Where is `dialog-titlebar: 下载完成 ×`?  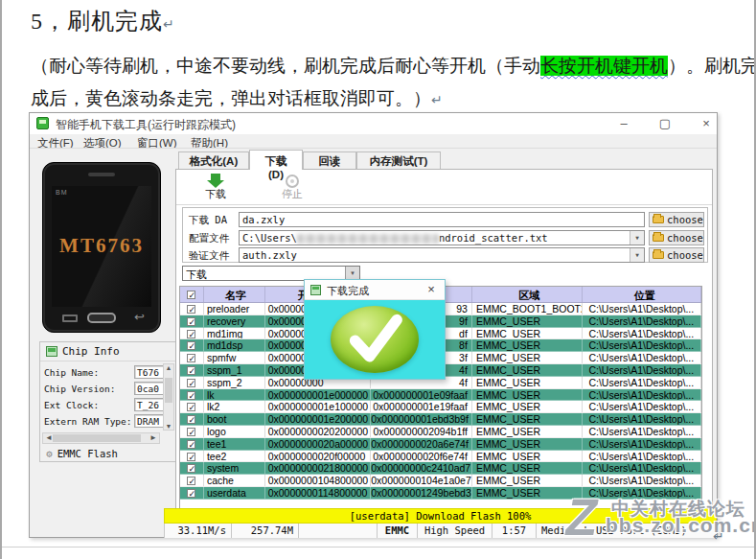
dialog-titlebar: 下载完成 × is located at coordinates (375, 290).